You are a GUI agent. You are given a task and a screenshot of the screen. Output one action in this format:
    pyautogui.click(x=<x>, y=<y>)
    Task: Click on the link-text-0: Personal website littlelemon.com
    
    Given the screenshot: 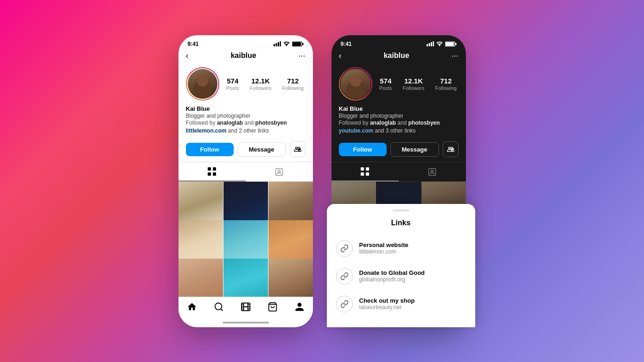 What is the action you would take?
    pyautogui.click(x=384, y=248)
    